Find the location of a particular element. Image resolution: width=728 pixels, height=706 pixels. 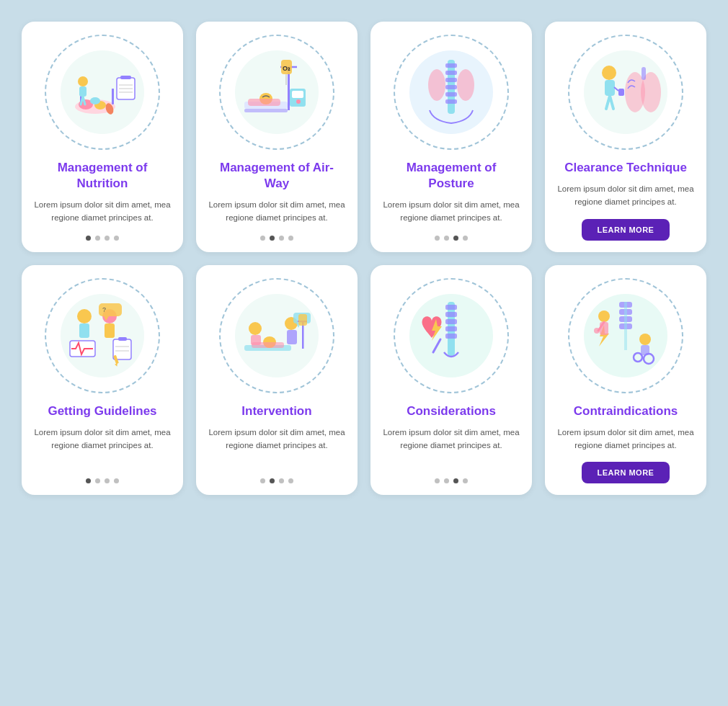

card-guidelines-title: Getting Guidelines is located at coordinates (102, 411).